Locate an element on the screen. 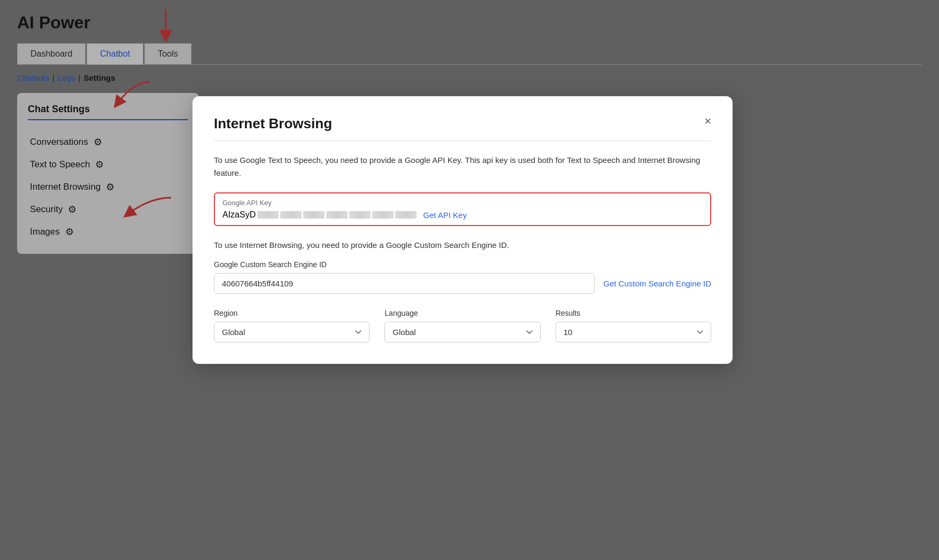  search-engine-description: To use Internet Browsing, you need to pr… is located at coordinates (463, 245).